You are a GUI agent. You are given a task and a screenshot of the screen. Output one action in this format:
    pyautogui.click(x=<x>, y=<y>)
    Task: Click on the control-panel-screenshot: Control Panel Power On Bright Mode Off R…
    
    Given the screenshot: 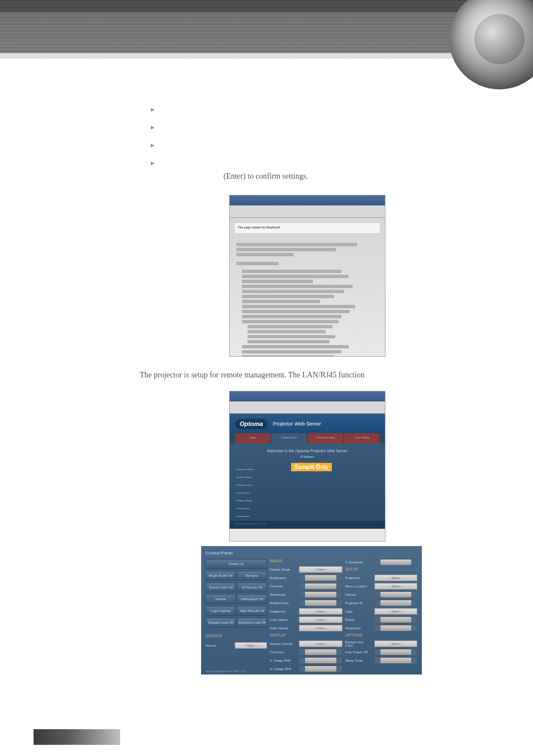 What is the action you would take?
    pyautogui.click(x=312, y=610)
    